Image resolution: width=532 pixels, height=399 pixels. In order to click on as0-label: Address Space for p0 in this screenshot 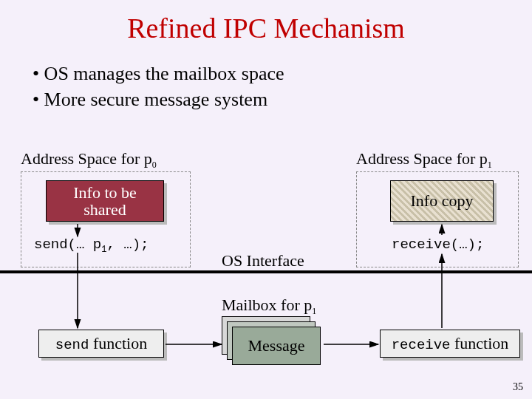, I will do `click(89, 160)`.